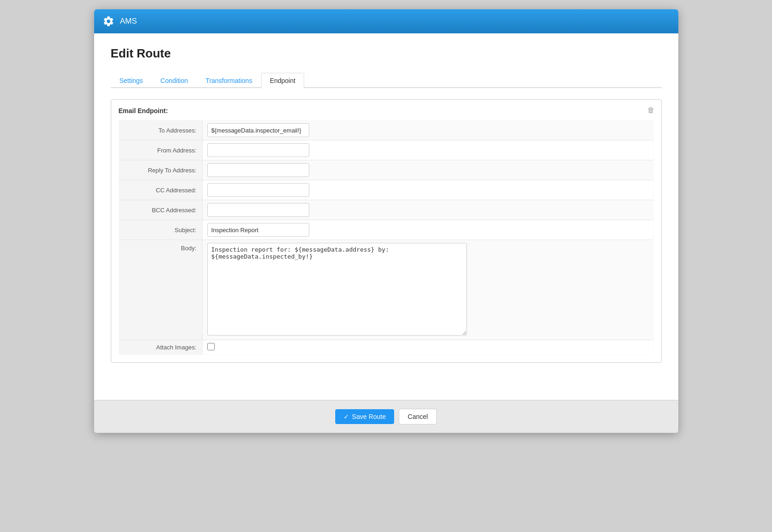 The width and height of the screenshot is (772, 532). I want to click on app-name: AMS, so click(129, 21).